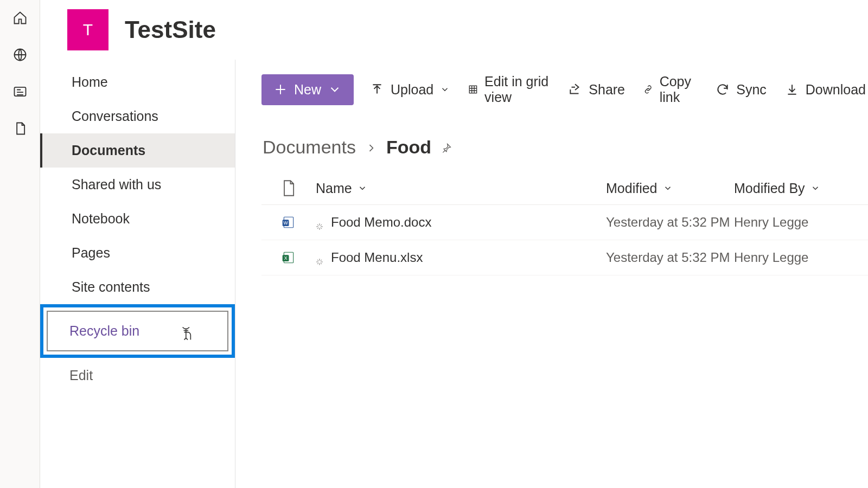  What do you see at coordinates (412, 90) in the screenshot?
I see `upload-label: Upload` at bounding box center [412, 90].